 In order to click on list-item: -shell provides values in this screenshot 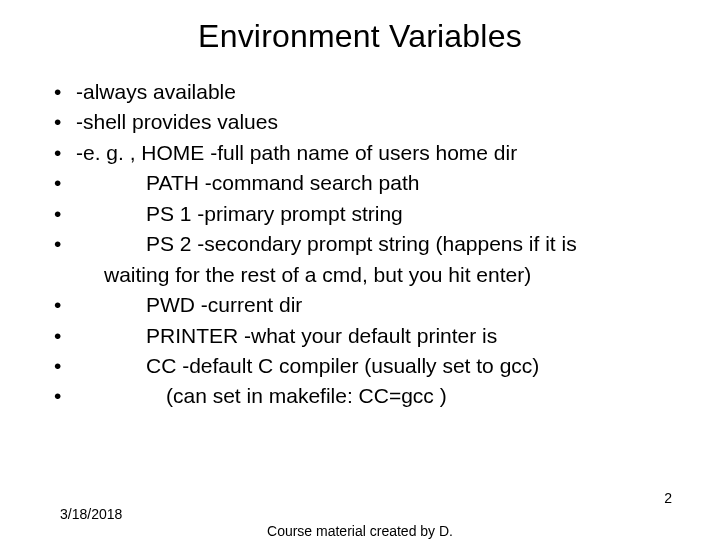, I will do `click(360, 122)`.